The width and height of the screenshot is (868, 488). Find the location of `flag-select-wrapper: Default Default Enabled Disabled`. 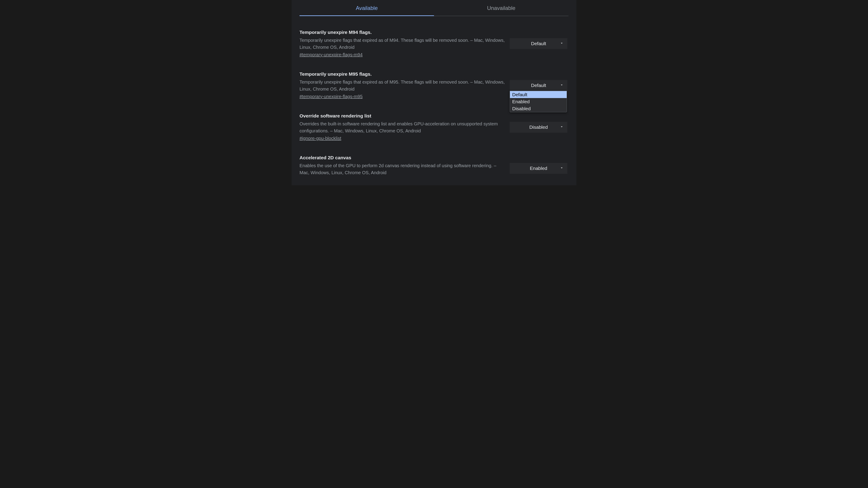

flag-select-wrapper: Default Default Enabled Disabled is located at coordinates (538, 86).